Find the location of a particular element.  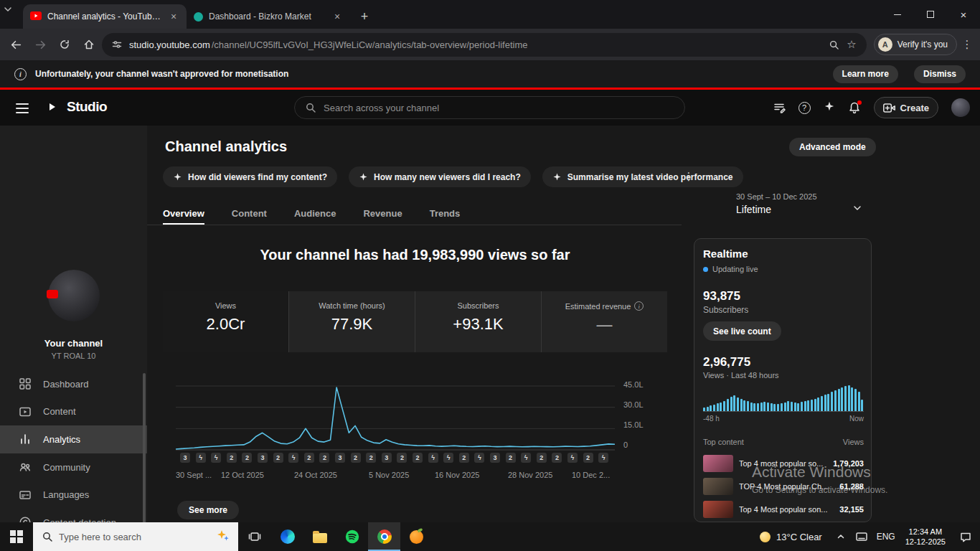

browser-menu-icon: ⋮ is located at coordinates (967, 44).